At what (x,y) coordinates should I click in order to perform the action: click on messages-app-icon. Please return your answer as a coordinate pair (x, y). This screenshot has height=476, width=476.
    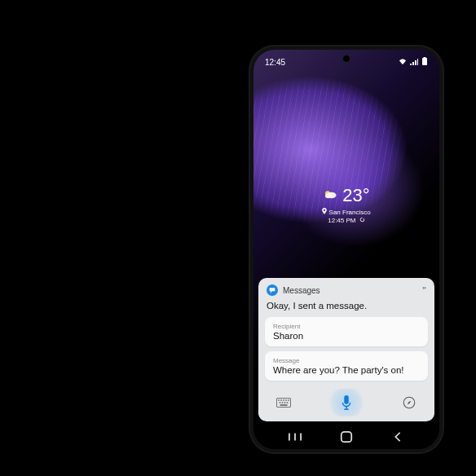
    Looking at the image, I should click on (272, 290).